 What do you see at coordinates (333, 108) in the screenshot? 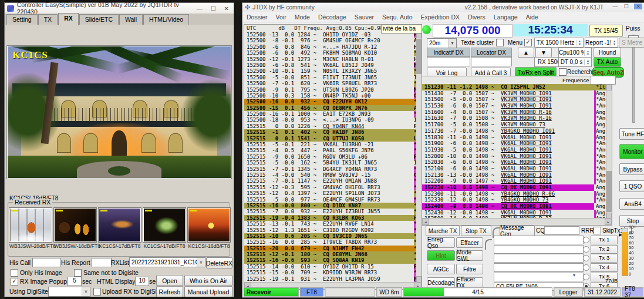
I see `decode-row: 152500 -15 0.1 456 ~ CQ OE8RPK JN76A` at bounding box center [333, 108].